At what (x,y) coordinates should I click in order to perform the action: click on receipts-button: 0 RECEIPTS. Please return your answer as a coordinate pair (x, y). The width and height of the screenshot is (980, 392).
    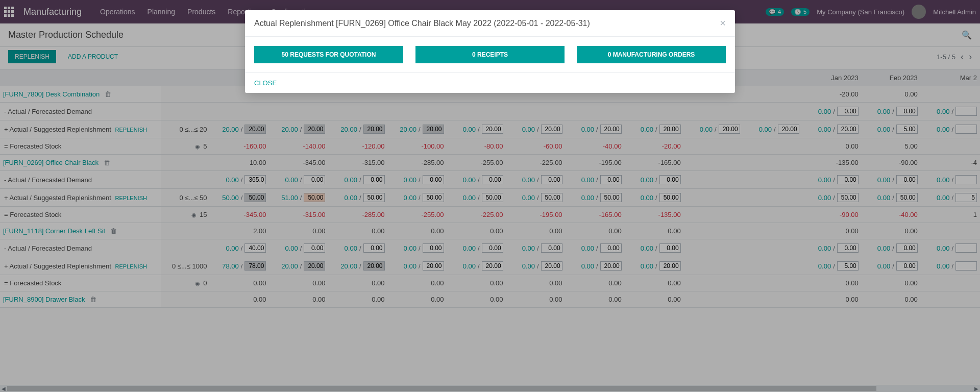
    Looking at the image, I should click on (490, 55).